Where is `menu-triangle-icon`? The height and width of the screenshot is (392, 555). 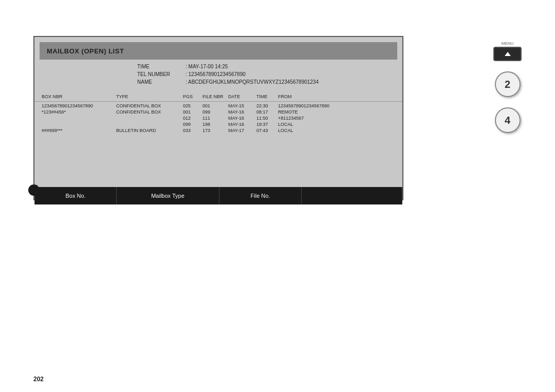 menu-triangle-icon is located at coordinates (508, 54).